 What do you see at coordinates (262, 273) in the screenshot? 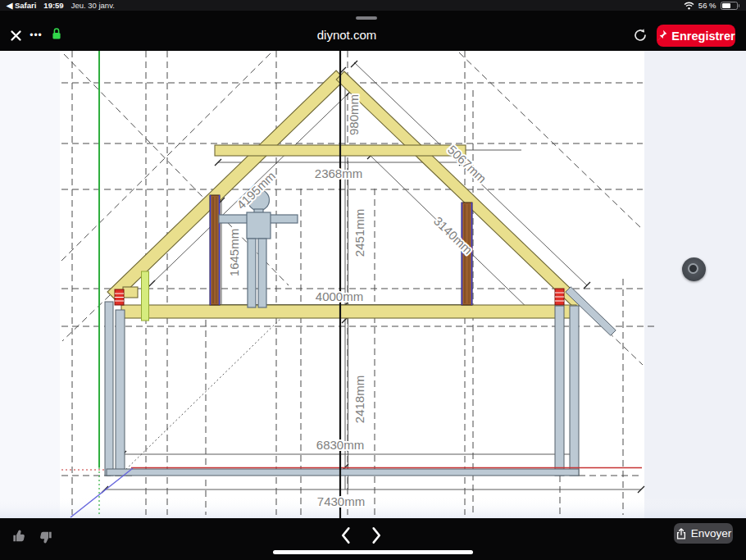
I see `figure-right-leg` at bounding box center [262, 273].